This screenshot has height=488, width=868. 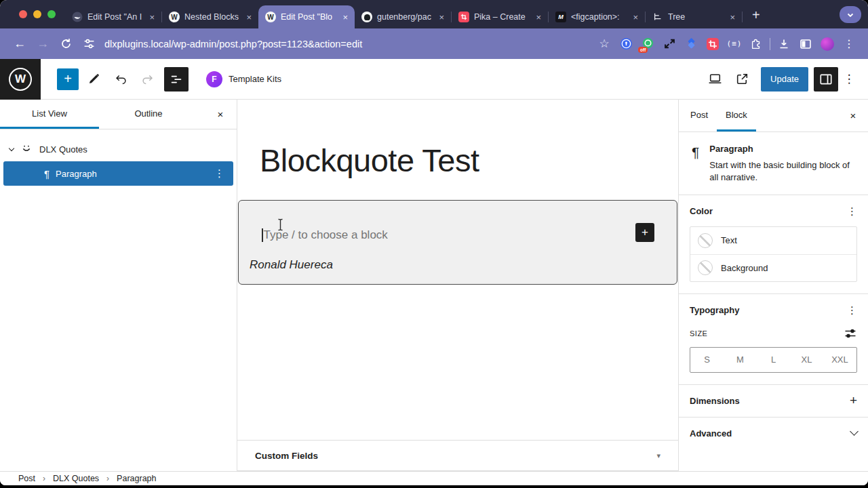 What do you see at coordinates (826, 79) in the screenshot?
I see `settings-sidebar-toggle-button` at bounding box center [826, 79].